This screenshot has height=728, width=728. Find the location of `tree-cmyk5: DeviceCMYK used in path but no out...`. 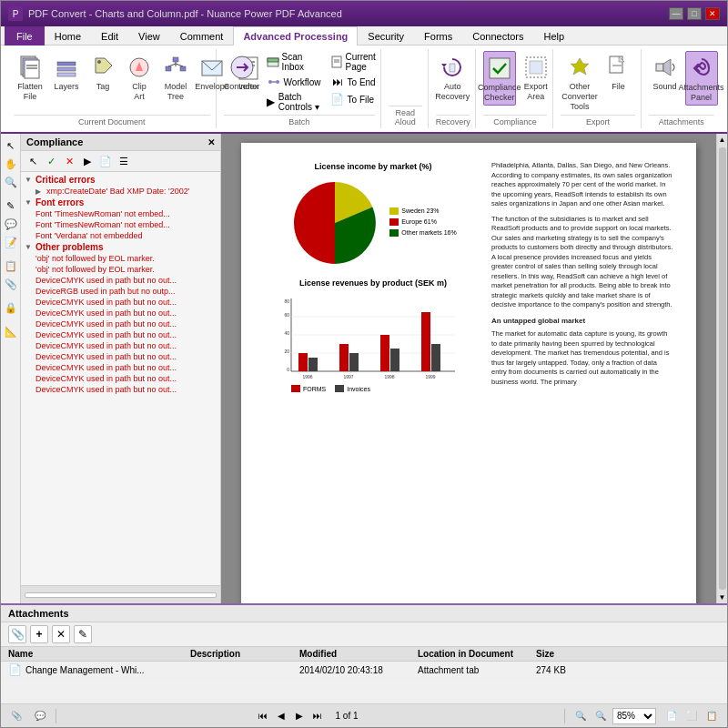

tree-cmyk5: DeviceCMYK used in path but no out... is located at coordinates (120, 335).